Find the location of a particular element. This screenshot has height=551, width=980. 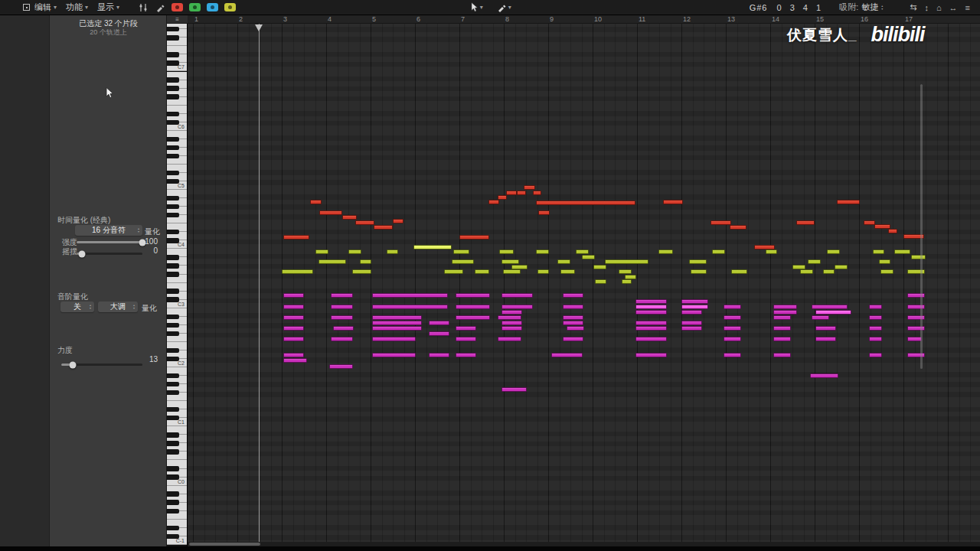

editor-list-icon: ≡ is located at coordinates (178, 20).